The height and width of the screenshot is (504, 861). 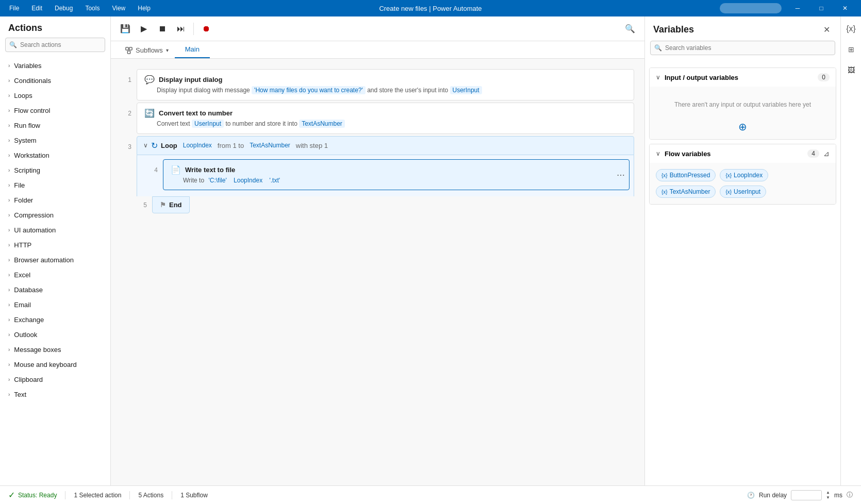 What do you see at coordinates (396, 180) in the screenshot?
I see `inner-step-desc: Write to 'C:\file' LoopIndex '.txt'` at bounding box center [396, 180].